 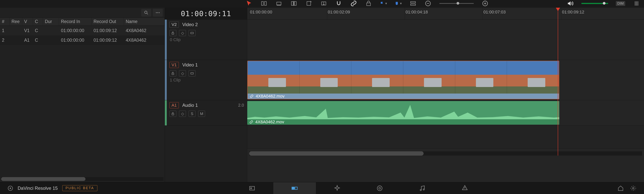 I want to click on chevron-down-icon: ▾, so click(x=401, y=4).